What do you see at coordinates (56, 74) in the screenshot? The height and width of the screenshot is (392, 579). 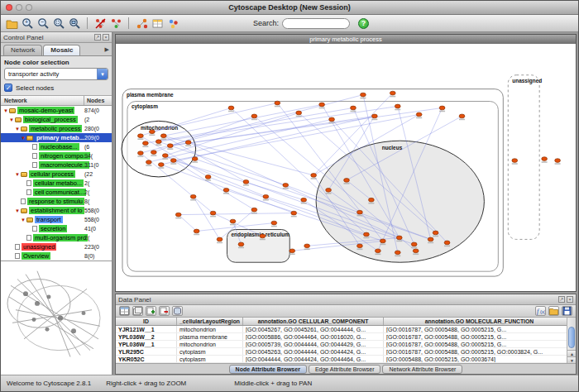 I see `node-color-dropdown: transporter activity ▼` at bounding box center [56, 74].